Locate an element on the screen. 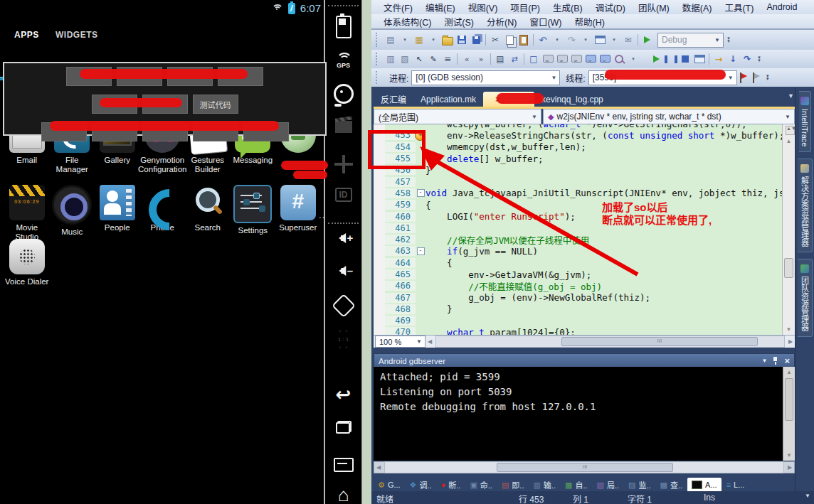 The width and height of the screenshot is (814, 504). menu-item: 帮助(H) is located at coordinates (590, 21).